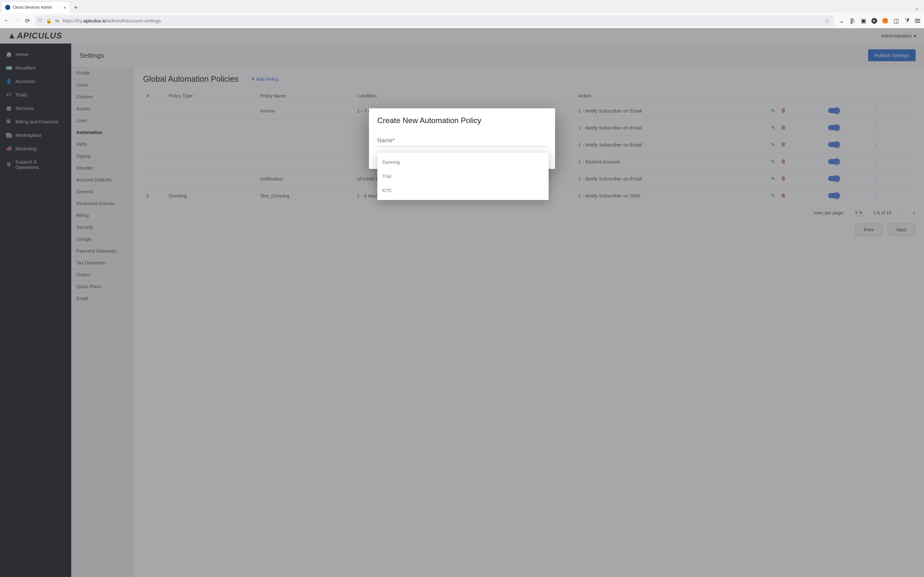  What do you see at coordinates (27, 21) in the screenshot?
I see `reload-icon: ⟳` at bounding box center [27, 21].